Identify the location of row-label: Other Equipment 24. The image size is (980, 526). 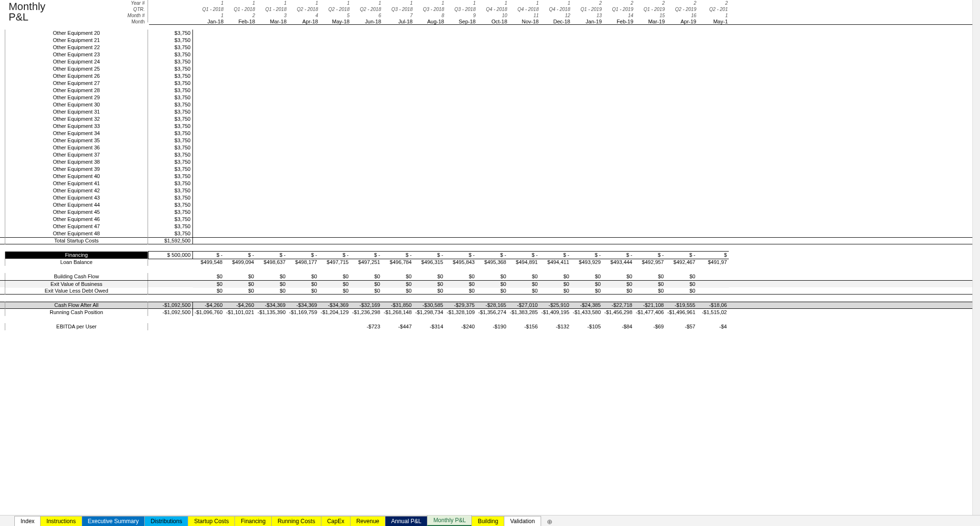
(76, 62).